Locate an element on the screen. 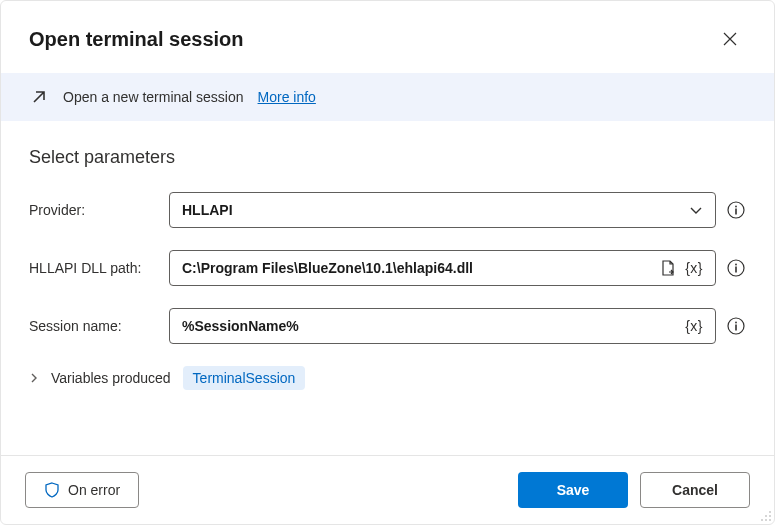  more-info-link: More info is located at coordinates (287, 97).